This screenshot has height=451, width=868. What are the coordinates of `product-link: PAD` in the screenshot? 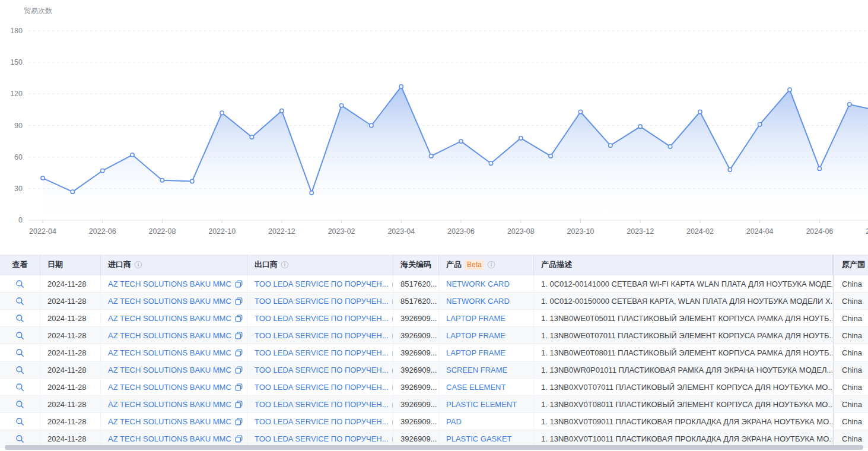 It's located at (454, 421).